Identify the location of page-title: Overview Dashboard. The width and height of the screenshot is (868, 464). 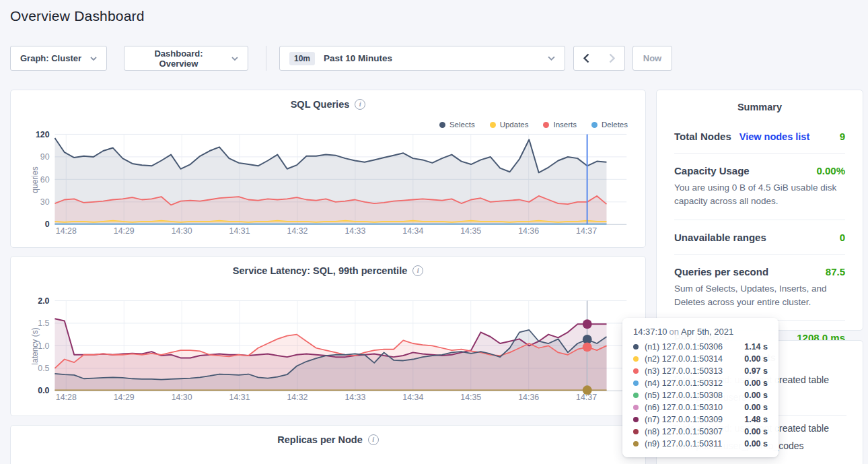
(77, 16).